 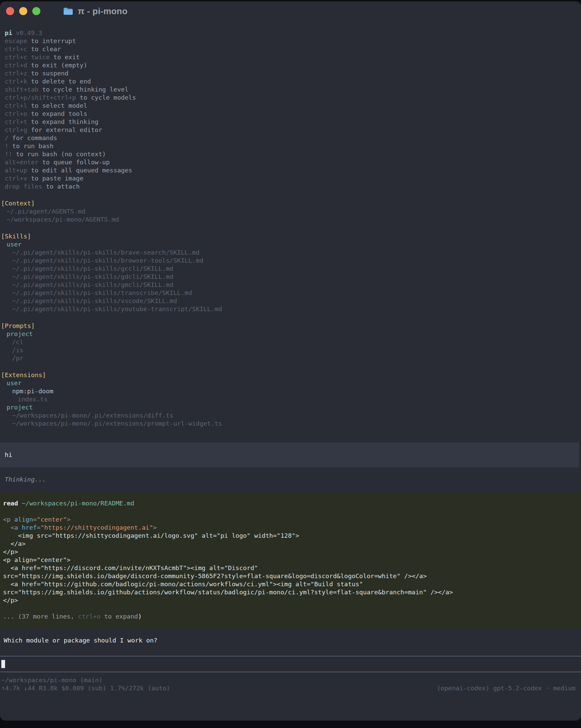 What do you see at coordinates (293, 41) in the screenshot?
I see `shortcut-line: escape to interrupt` at bounding box center [293, 41].